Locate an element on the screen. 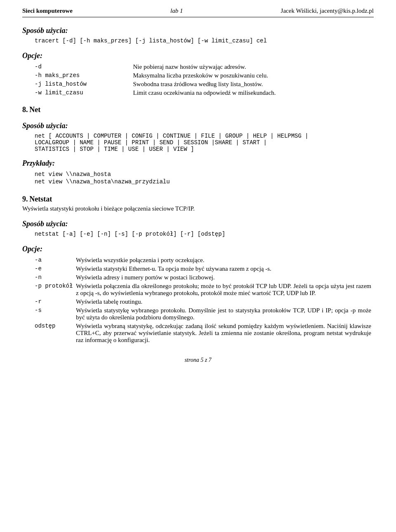 The image size is (396, 532). netstat-options-table: -aWyświetla wszystkie połączenia i porty… is located at coordinates (198, 300).